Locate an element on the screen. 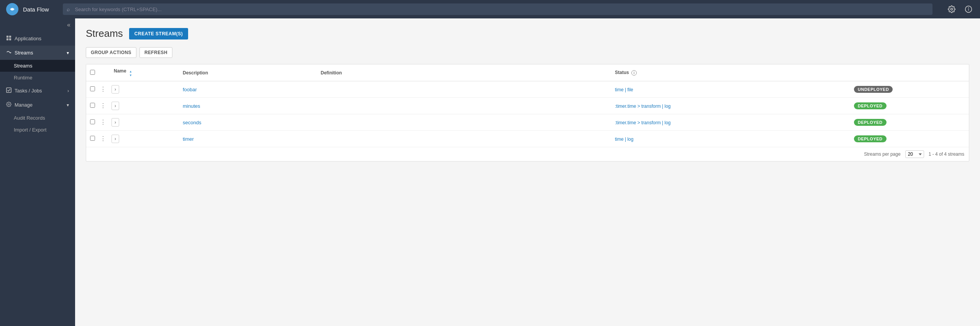 The width and height of the screenshot is (980, 326). row-definition-cell: :timer.time > transform | log is located at coordinates (730, 123).